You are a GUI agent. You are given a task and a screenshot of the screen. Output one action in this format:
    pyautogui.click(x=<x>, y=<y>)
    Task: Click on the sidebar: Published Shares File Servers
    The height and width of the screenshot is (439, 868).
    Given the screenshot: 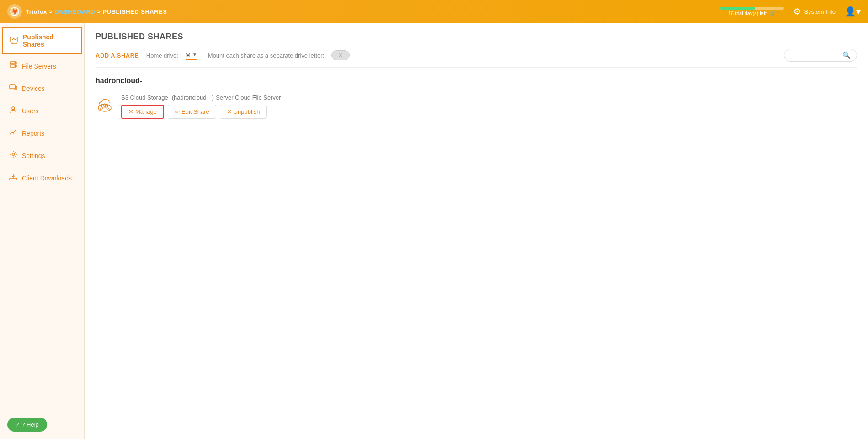 What is the action you would take?
    pyautogui.click(x=42, y=231)
    